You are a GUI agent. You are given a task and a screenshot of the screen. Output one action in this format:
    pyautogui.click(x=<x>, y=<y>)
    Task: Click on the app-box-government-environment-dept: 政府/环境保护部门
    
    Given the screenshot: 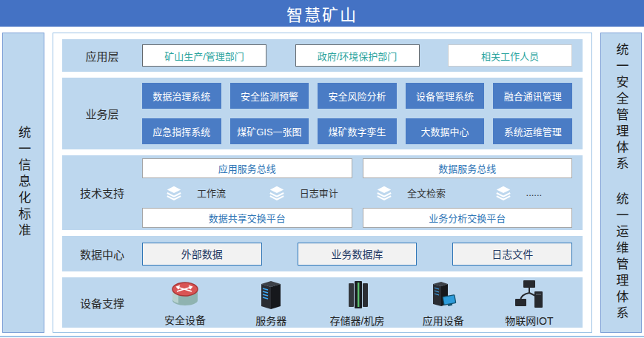 What is the action you would take?
    pyautogui.click(x=358, y=55)
    